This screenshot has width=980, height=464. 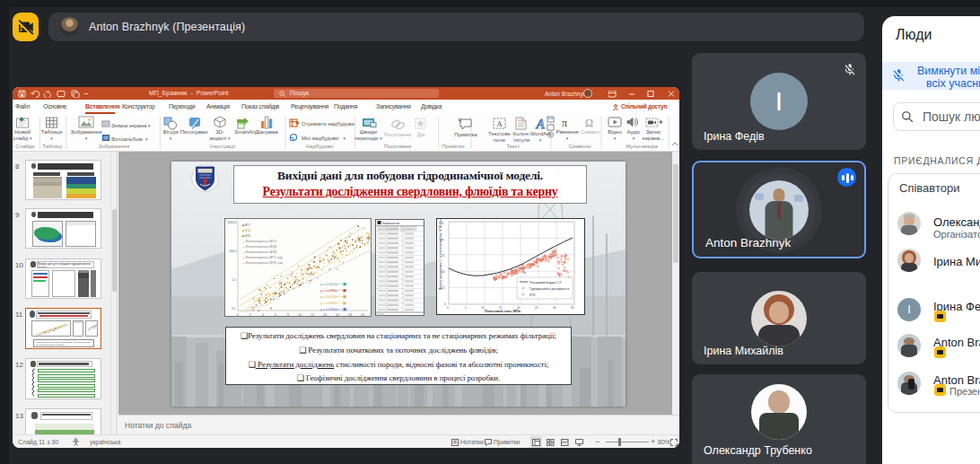 I want to click on svg-text: Пластовий тиск, МПа, so click(x=503, y=311).